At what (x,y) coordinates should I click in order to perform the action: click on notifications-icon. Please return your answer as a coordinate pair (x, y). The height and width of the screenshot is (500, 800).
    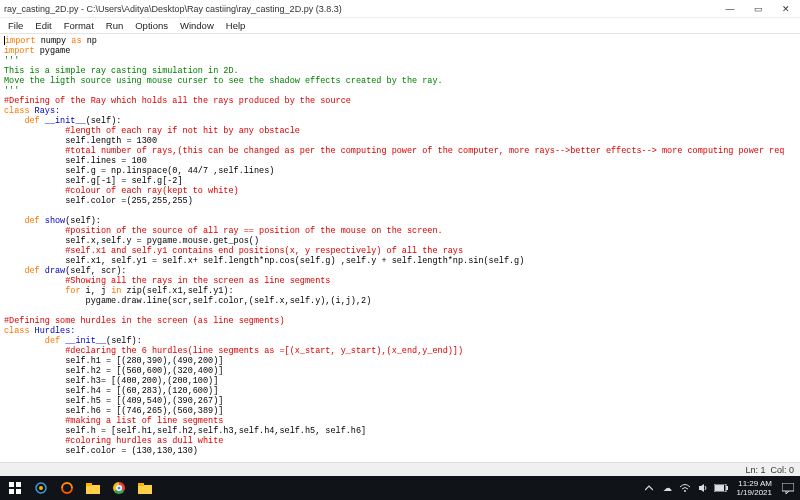
    Looking at the image, I should click on (788, 488).